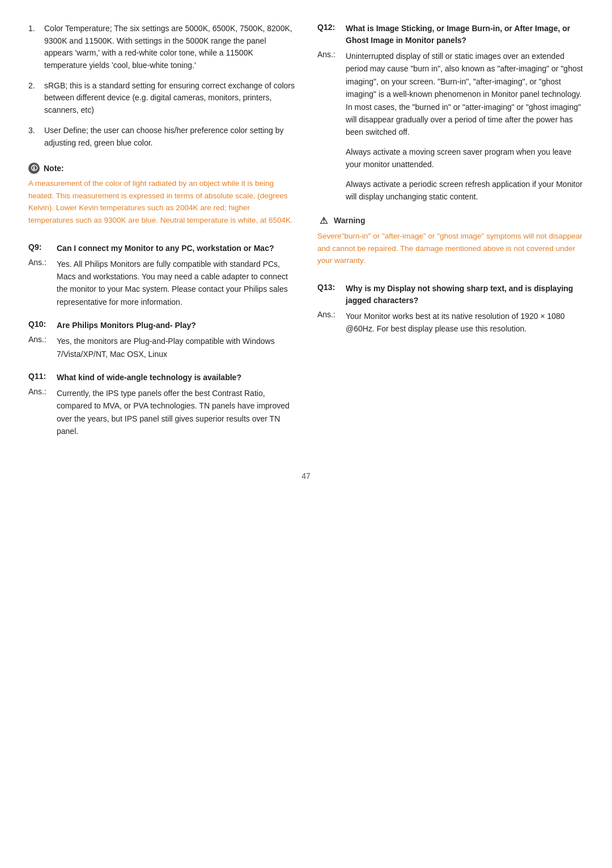 The image size is (612, 868). I want to click on q-label: Q13:, so click(328, 295).